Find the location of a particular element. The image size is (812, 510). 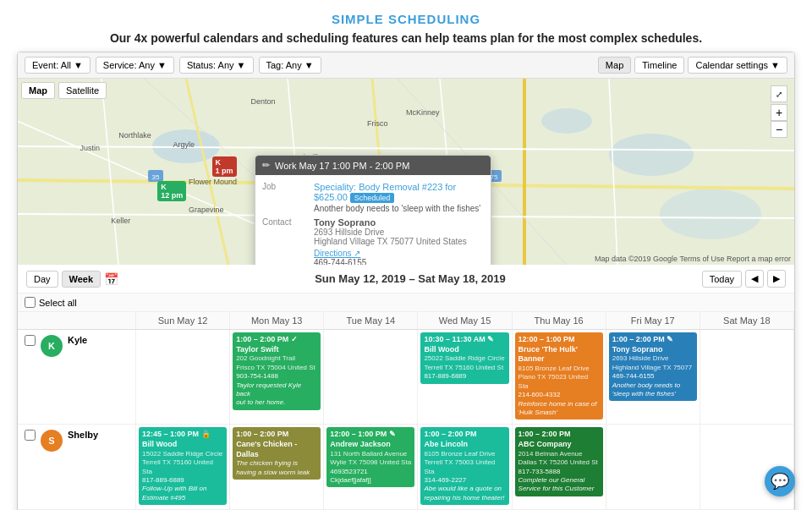

toolbar-views: Map Timeline Calendar settings ▼ is located at coordinates (693, 65).